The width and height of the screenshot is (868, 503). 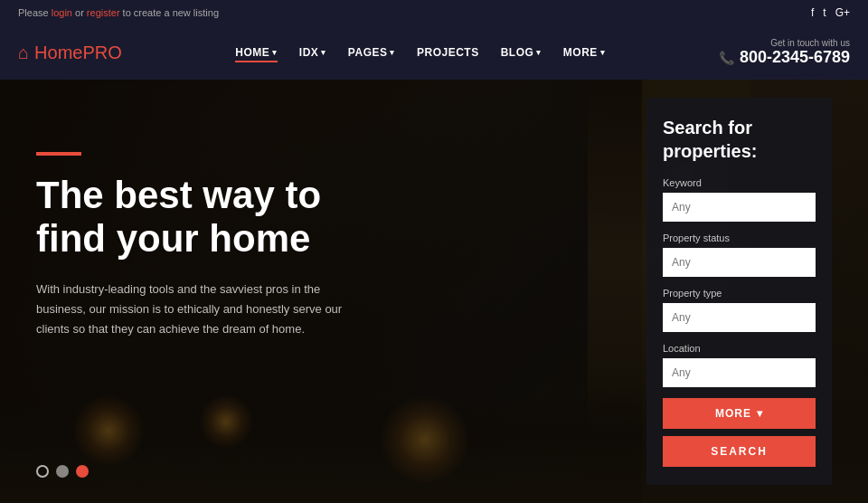 I want to click on slide-indicators, so click(x=62, y=471).